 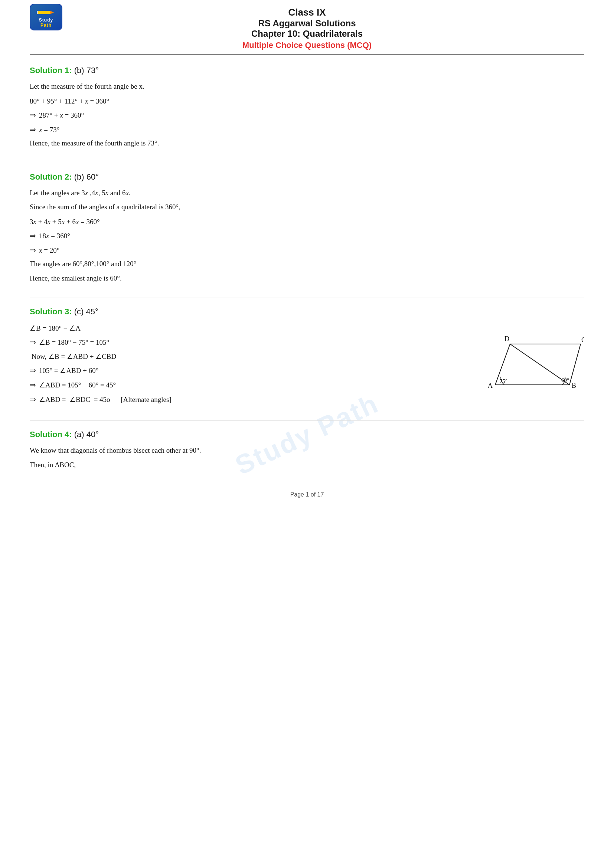 I want to click on logo-study-text: Study, so click(x=46, y=20).